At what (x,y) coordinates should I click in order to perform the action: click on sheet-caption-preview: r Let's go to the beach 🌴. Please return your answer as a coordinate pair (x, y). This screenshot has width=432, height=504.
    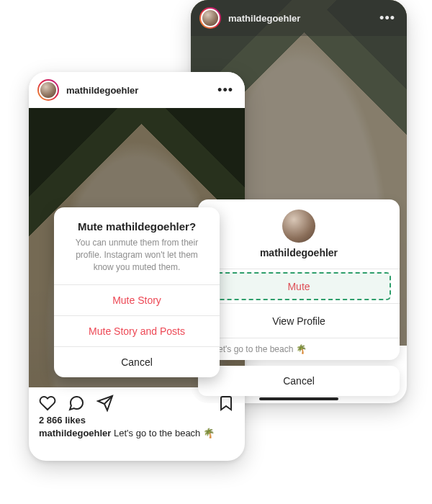
    Looking at the image, I should click on (299, 348).